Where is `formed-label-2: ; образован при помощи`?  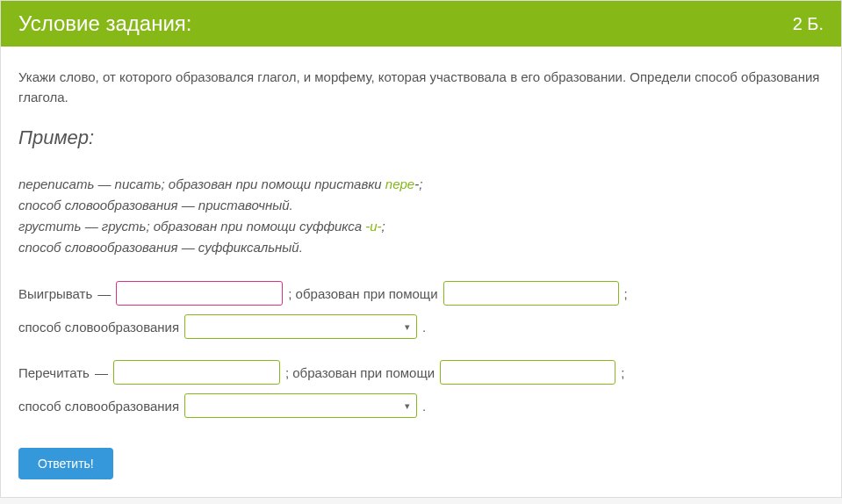
formed-label-2: ; образован при помощи is located at coordinates (360, 372).